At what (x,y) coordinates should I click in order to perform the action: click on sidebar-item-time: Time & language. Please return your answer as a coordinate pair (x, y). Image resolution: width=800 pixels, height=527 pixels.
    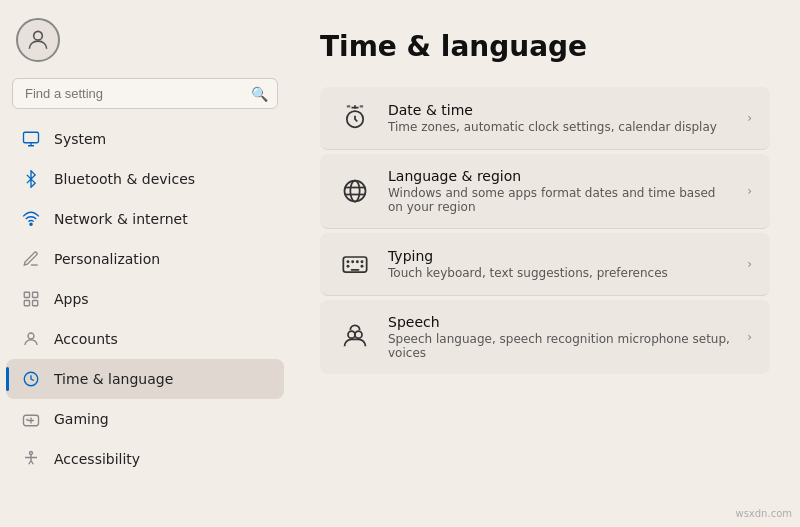
    Looking at the image, I should click on (145, 379).